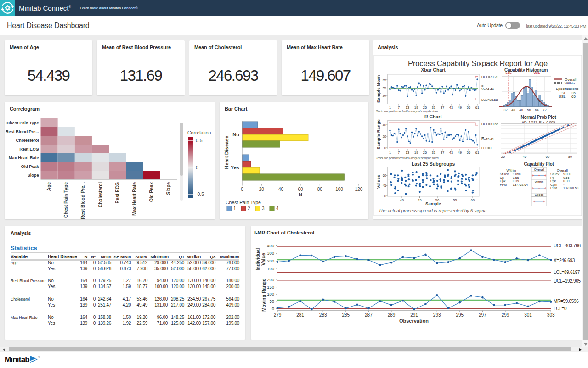 This screenshot has height=368, width=588. Describe the element at coordinates (233, 305) in the screenshot. I see `svg-text: 409.00` at that location.